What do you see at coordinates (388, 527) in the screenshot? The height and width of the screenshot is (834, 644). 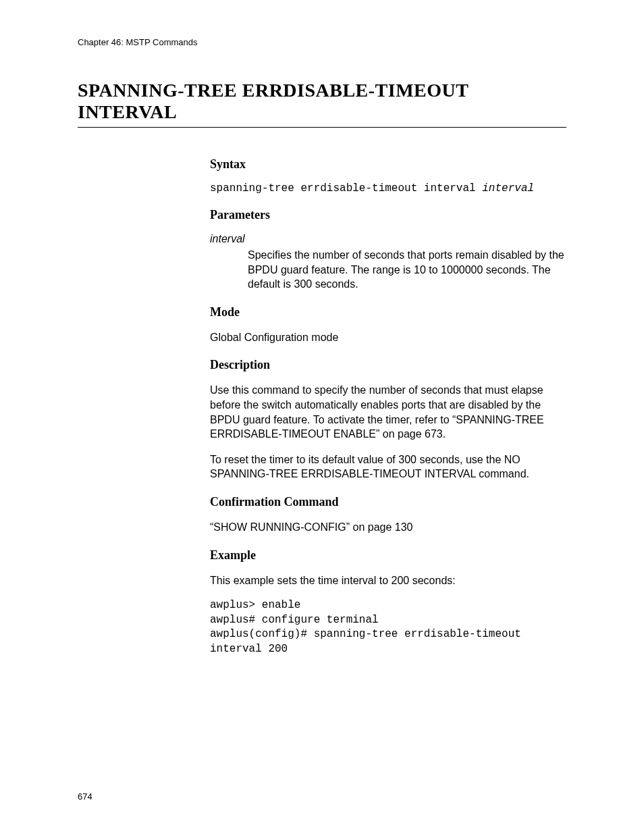 I see `confirmation-text: “SHOW RUNNING-CONFIG” on page 130` at bounding box center [388, 527].